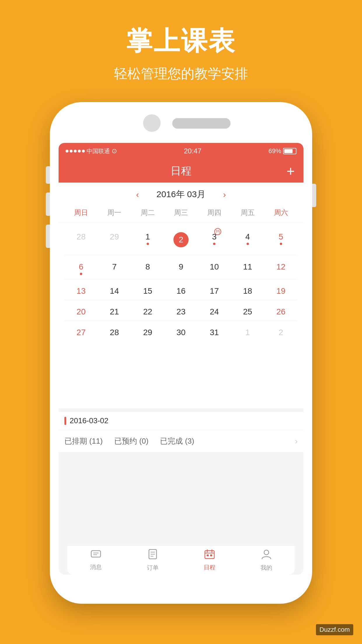 The width and height of the screenshot is (362, 644). What do you see at coordinates (81, 310) in the screenshot?
I see `cal-cell-20: 20` at bounding box center [81, 310].